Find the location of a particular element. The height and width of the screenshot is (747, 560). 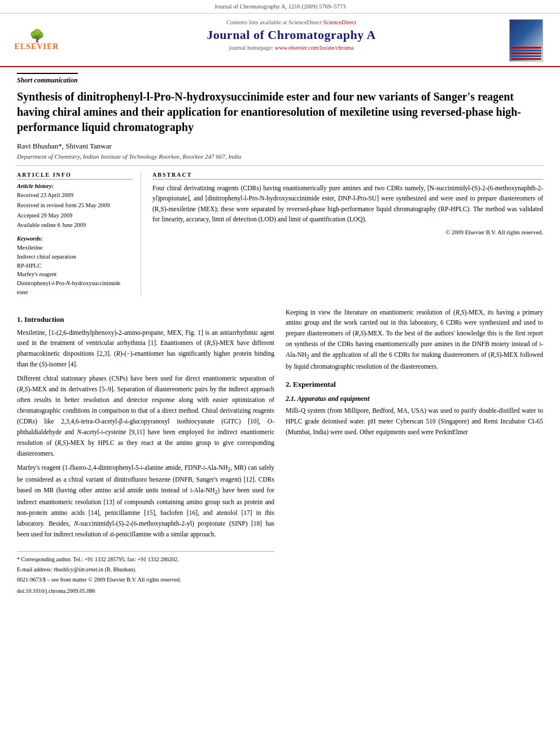

journal-title-area: Contents lists available at ScienceDirec… is located at coordinates (291, 41).